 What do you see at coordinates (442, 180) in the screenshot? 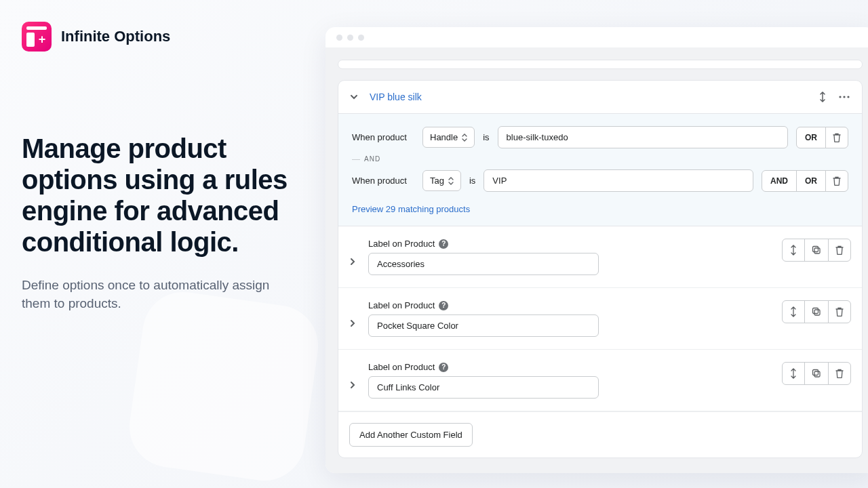
I see `condition-attribute-select: Tag` at bounding box center [442, 180].